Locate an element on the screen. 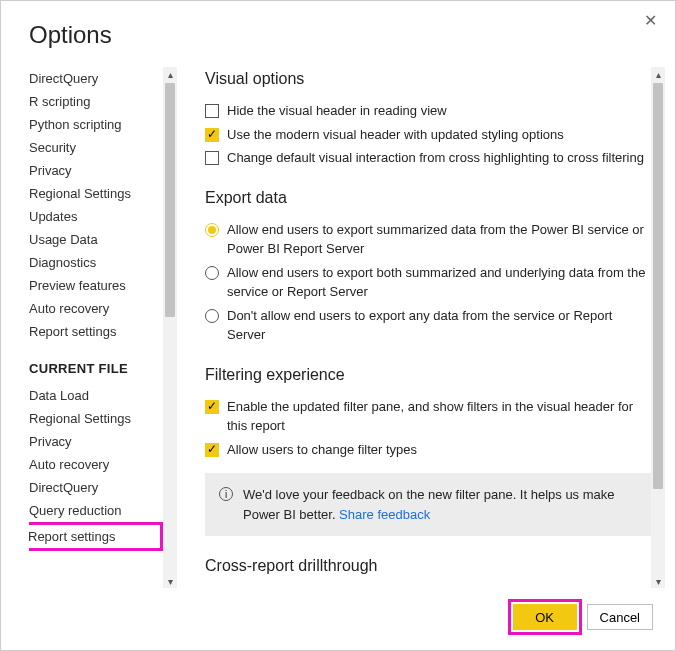 The image size is (676, 651). sidebar-item-regional-settings: Regional Settings is located at coordinates (96, 194).